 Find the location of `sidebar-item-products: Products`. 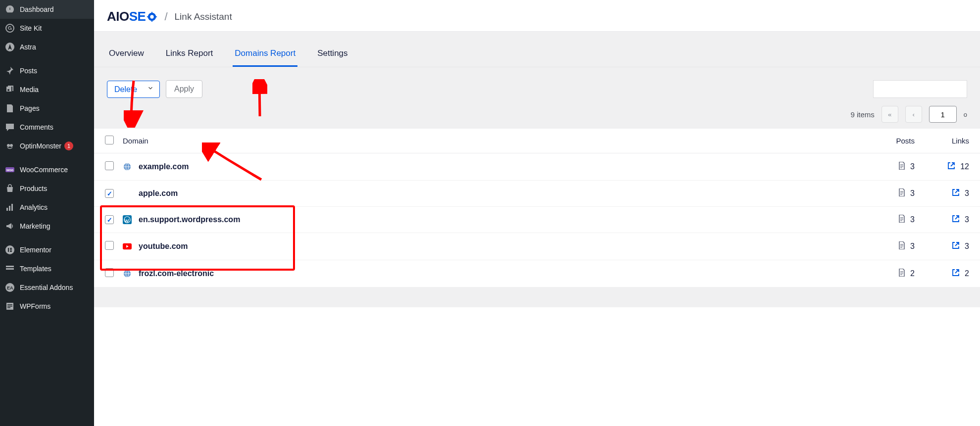

sidebar-item-products: Products is located at coordinates (47, 189).